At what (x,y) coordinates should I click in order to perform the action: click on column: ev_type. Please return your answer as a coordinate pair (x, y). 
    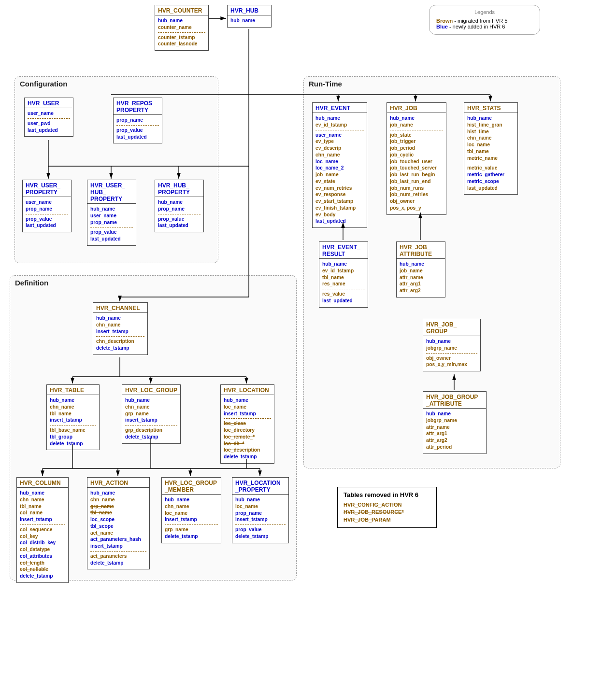
    Looking at the image, I should click on (340, 142).